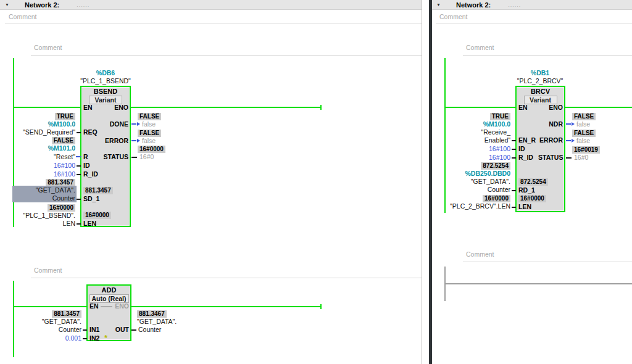 This screenshot has width=632, height=364. What do you see at coordinates (479, 124) in the screenshot?
I see `operand-en-r-address: %M100.0` at bounding box center [479, 124].